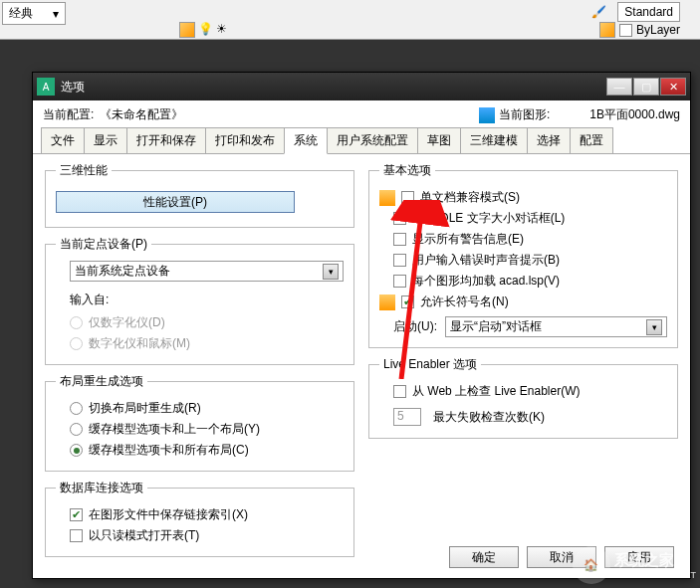  I want to click on c-acadlsp-label: 每个图形均加载 acad.lsp(V), so click(486, 281).